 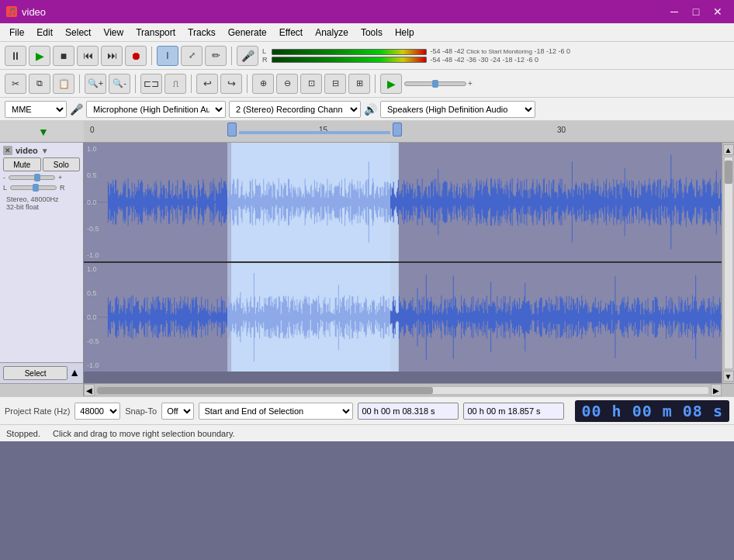 What do you see at coordinates (64, 56) in the screenshot?
I see `stop-button: ■` at bounding box center [64, 56].